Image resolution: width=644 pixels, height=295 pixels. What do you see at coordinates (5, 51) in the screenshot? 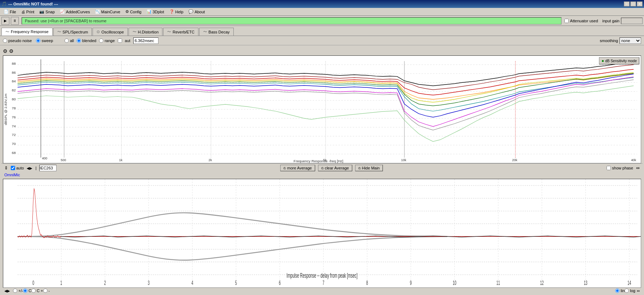
I see `chart-icon-1: ⚙` at bounding box center [5, 51].